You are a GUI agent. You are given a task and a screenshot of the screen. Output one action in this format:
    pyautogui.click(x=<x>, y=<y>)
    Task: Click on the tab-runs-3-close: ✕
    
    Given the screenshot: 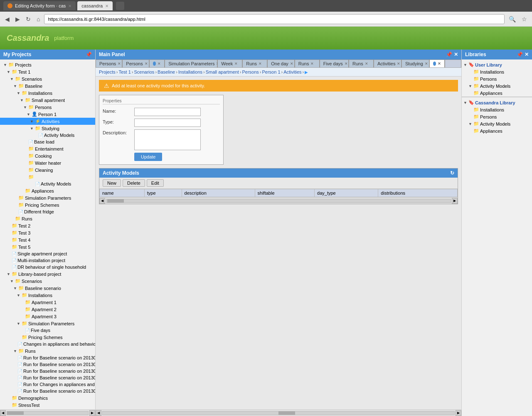 What is the action you would take?
    pyautogui.click(x=367, y=64)
    